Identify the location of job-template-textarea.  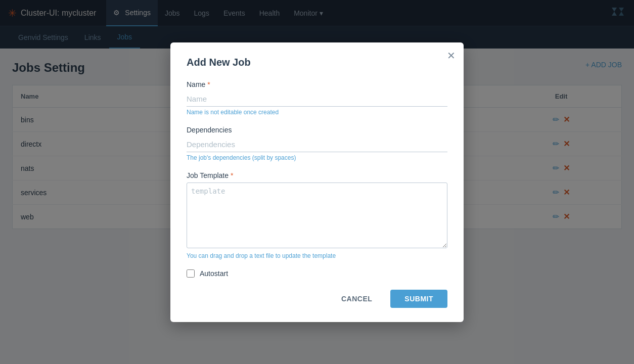
(317, 215).